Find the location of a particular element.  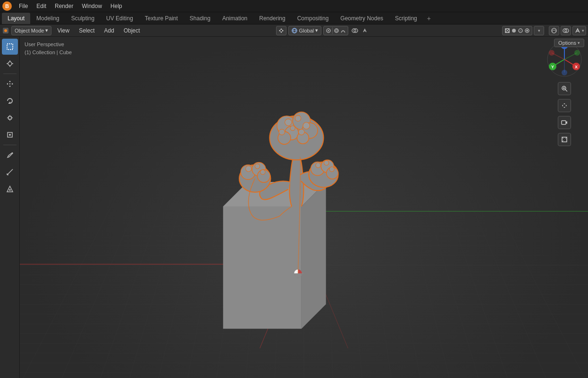

tool-move is located at coordinates (10, 84).